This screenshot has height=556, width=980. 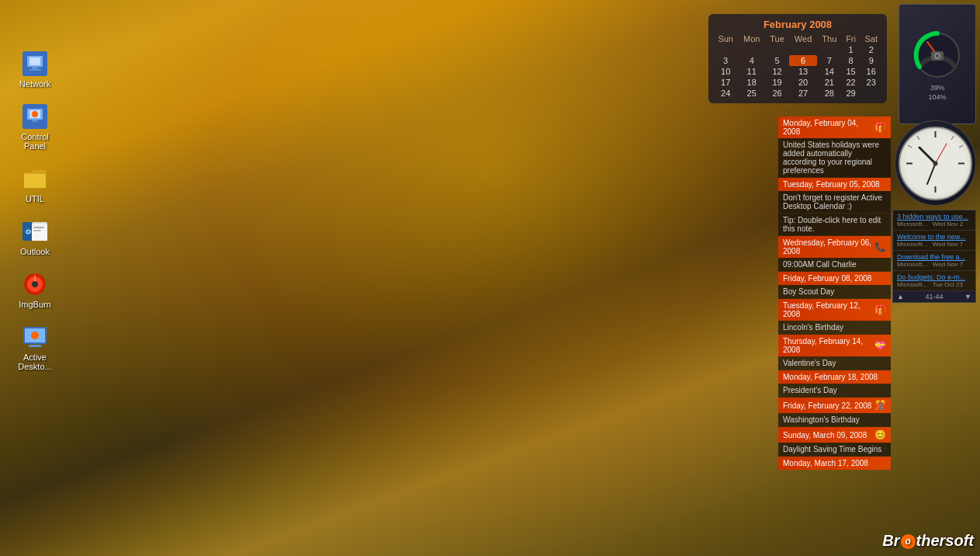 What do you see at coordinates (934, 241) in the screenshot?
I see `news-item-2: Welcome to the new... Microsoft... Wed N…` at bounding box center [934, 241].